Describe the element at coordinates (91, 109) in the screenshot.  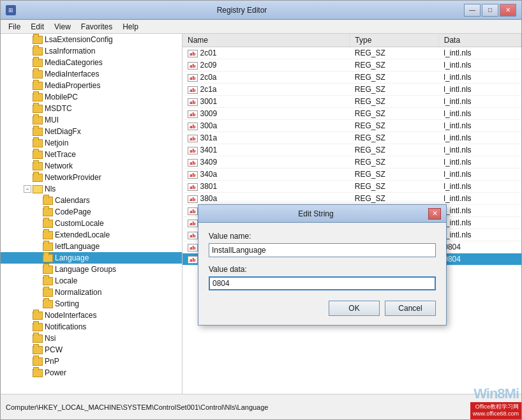
I see `tree-item: MSDTC` at that location.